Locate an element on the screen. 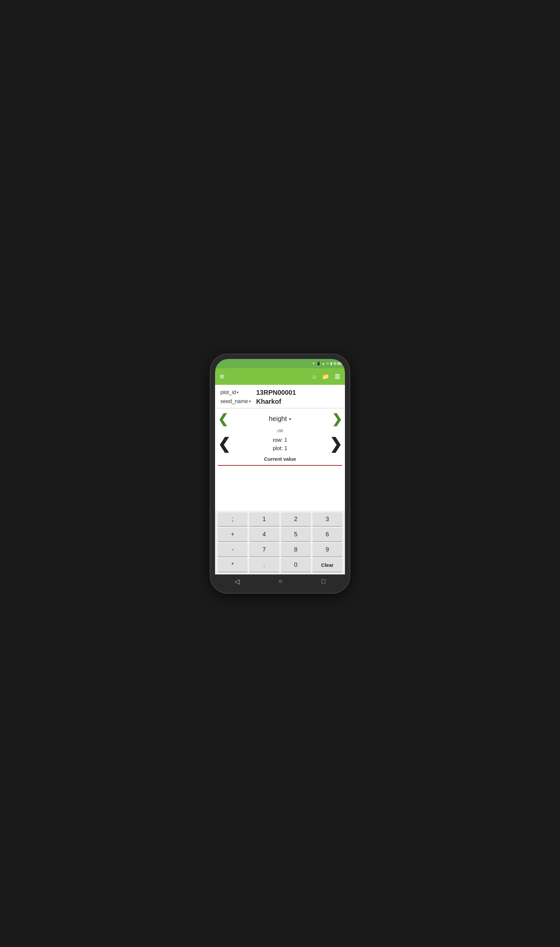  nav-section: ❮ height ▾ ❯ cM is located at coordinates (280, 459).